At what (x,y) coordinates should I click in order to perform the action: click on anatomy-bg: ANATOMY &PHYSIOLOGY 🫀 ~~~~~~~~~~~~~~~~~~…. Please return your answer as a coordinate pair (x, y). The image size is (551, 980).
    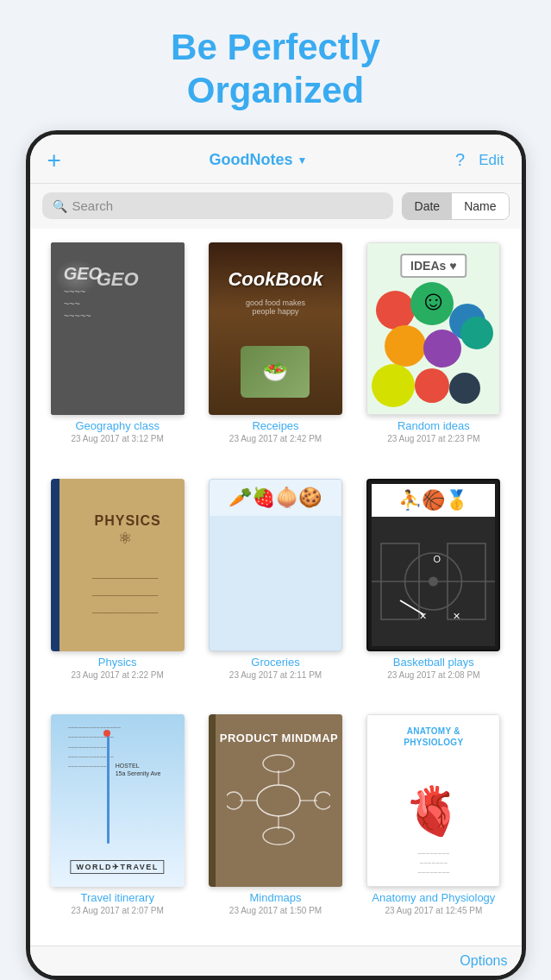
    Looking at the image, I should click on (433, 801).